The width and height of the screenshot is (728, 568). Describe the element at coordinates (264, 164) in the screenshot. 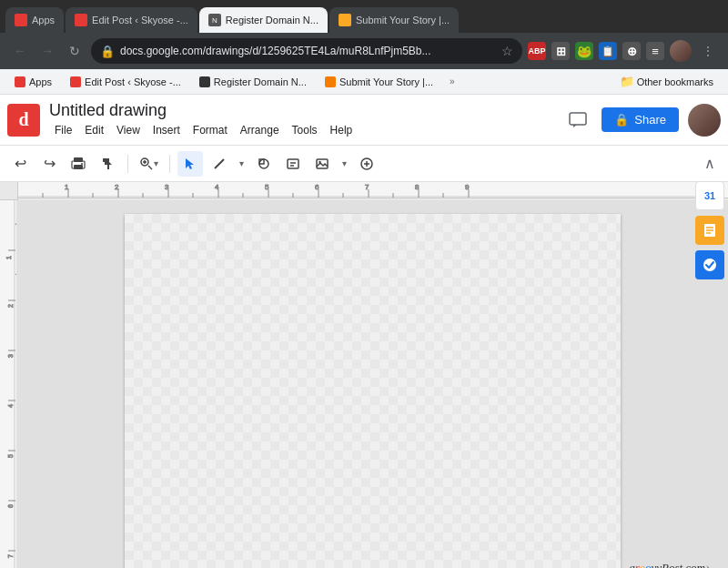

I see `shape-tool` at that location.